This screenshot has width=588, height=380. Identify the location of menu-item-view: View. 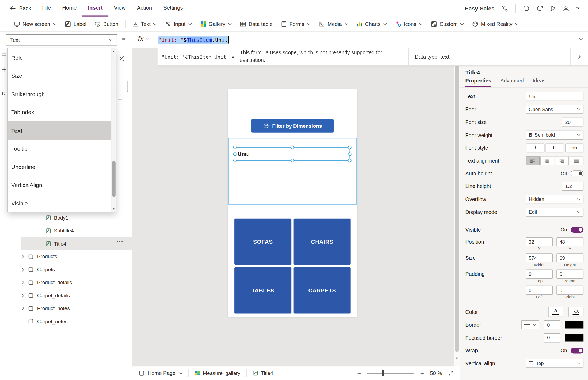
(120, 8).